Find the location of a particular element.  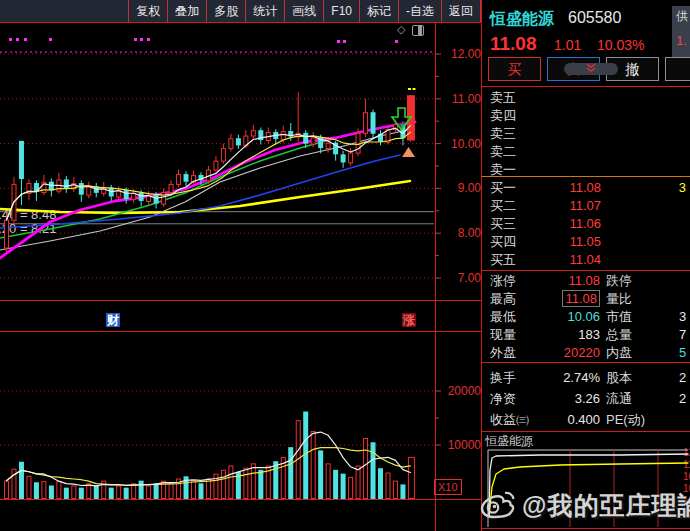

strip-bottom-line is located at coordinates (241, 332).